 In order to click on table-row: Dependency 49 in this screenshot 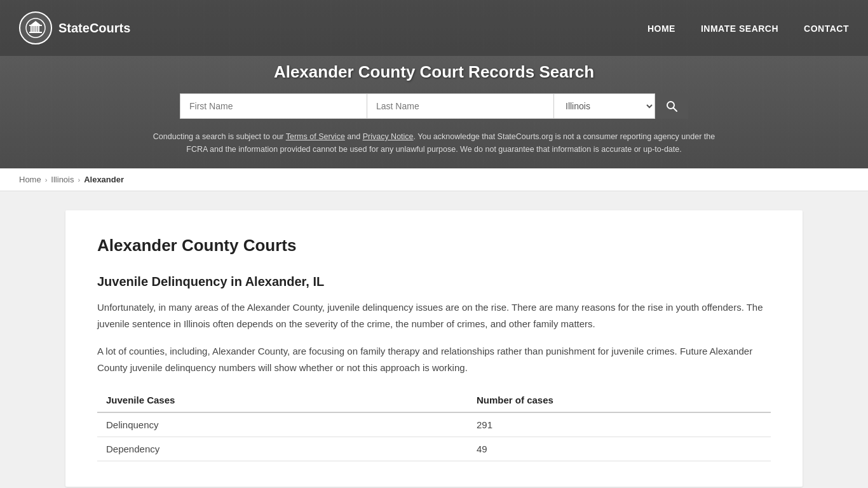, I will do `click(434, 449)`.